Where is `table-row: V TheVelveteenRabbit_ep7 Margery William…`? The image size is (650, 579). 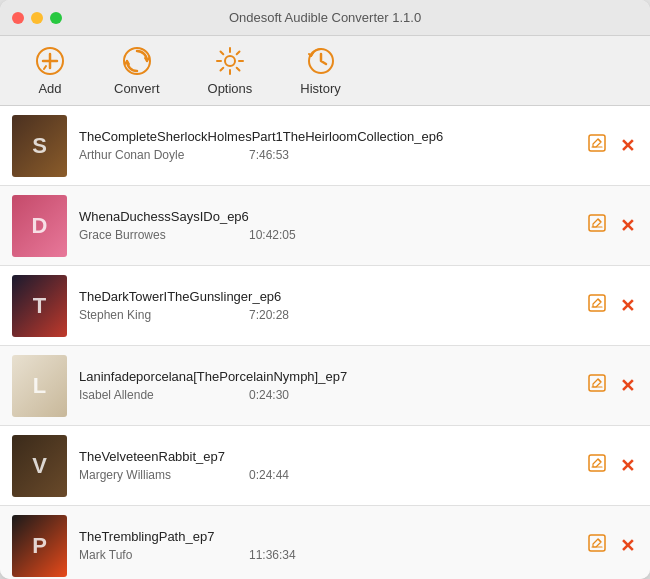 table-row: V TheVelveteenRabbit_ep7 Margery William… is located at coordinates (325, 466).